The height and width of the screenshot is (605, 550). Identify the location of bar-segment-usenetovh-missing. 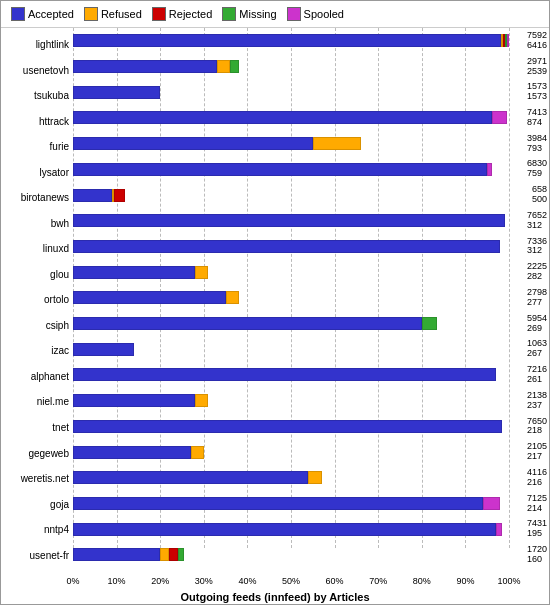
(234, 66).